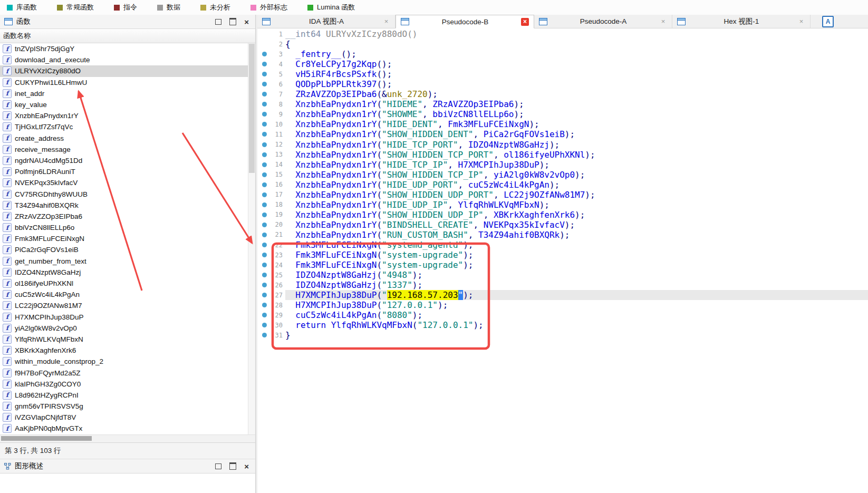 This screenshot has height=493, width=868. I want to click on function-list-item: fget_number_from_text, so click(124, 262).